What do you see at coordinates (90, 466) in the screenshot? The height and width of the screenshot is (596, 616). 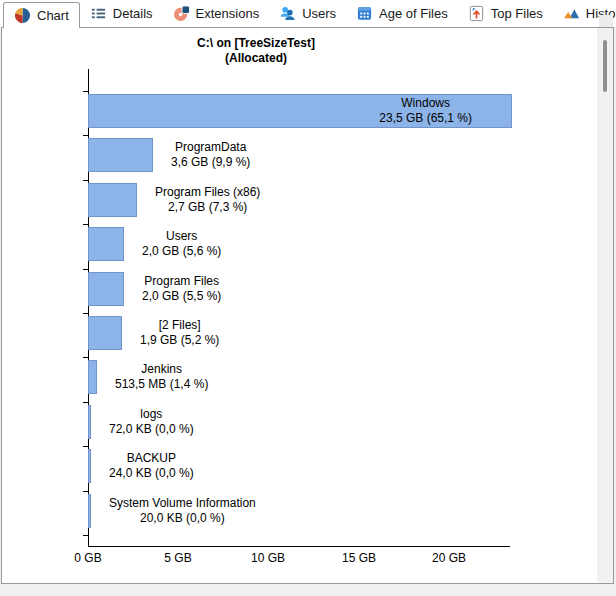 I see `bar-backup` at bounding box center [90, 466].